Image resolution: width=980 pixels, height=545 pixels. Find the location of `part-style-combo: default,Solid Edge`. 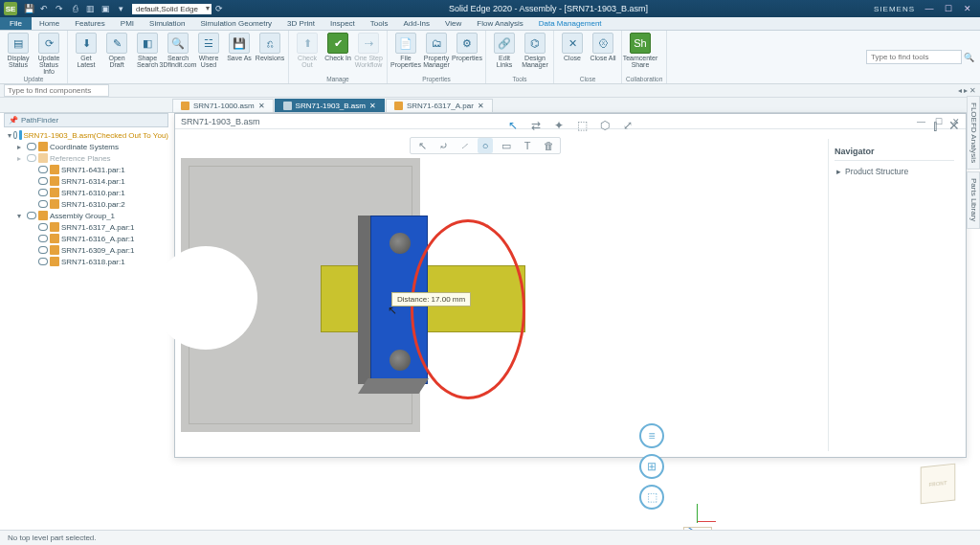

part-style-combo: default,Solid Edge is located at coordinates (172, 10).